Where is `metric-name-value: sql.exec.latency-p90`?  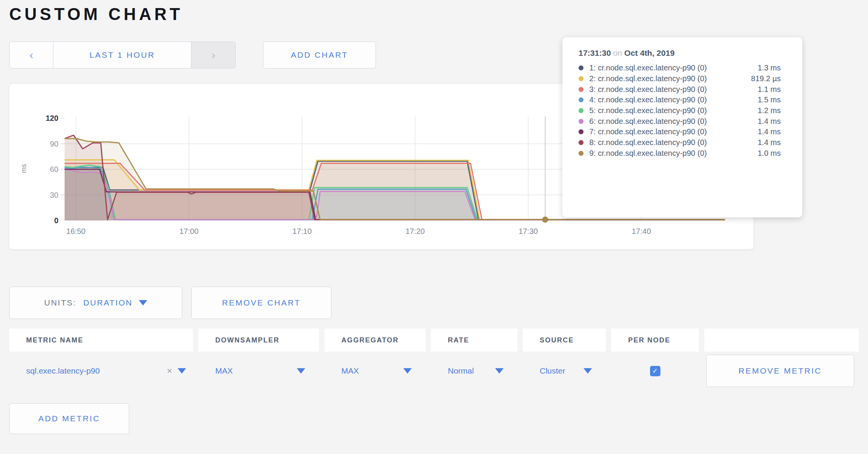 metric-name-value: sql.exec.latency-p90 is located at coordinates (63, 371).